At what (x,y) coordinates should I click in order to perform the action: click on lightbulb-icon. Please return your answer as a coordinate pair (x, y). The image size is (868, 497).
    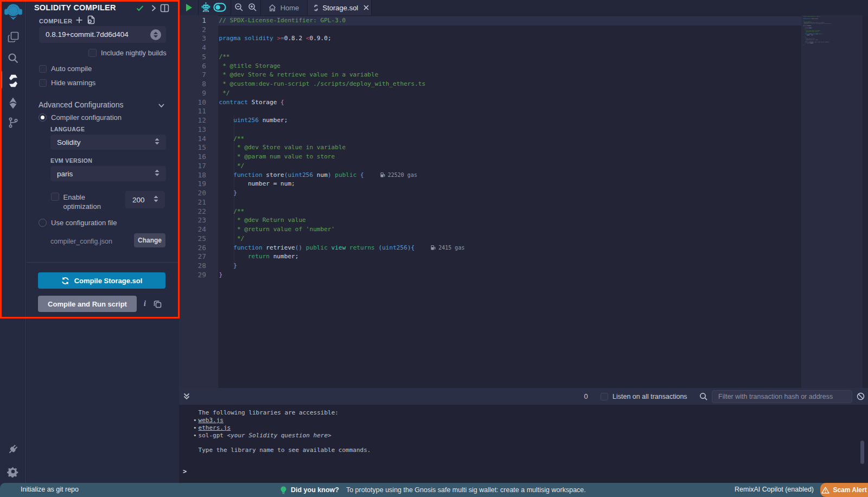
    Looking at the image, I should click on (283, 490).